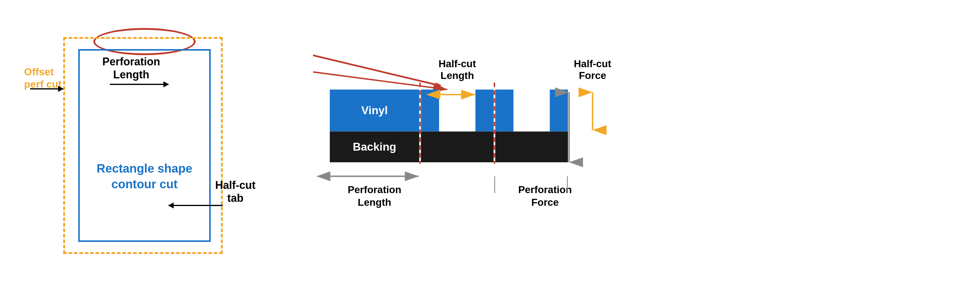 The height and width of the screenshot is (291, 980). I want to click on offset-perf-cut-label: Offset perf cut, so click(43, 78).